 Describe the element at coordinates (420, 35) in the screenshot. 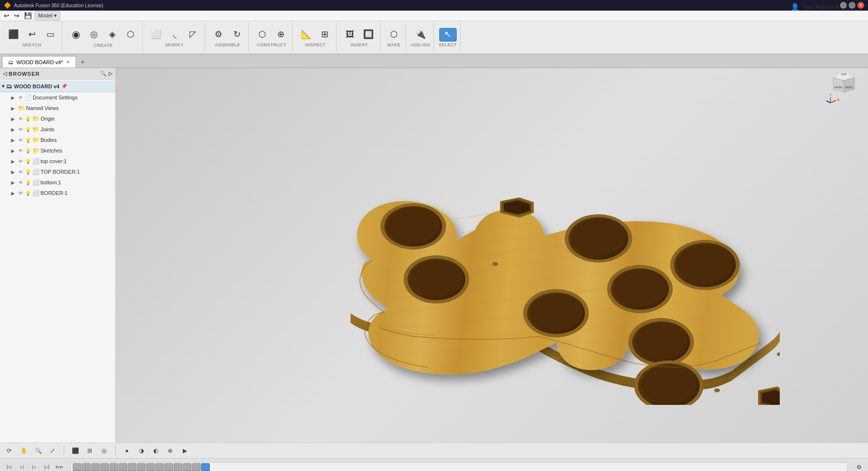

I see `addins-button: 🔌` at that location.